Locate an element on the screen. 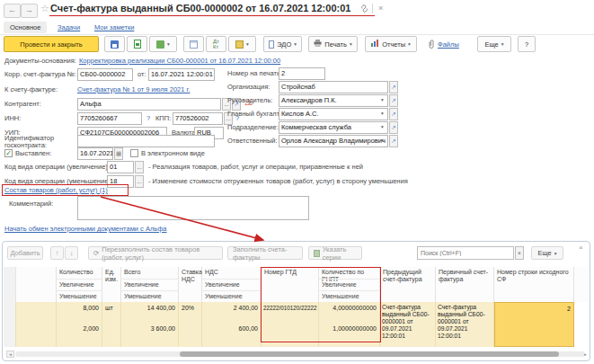  refill-contents-button: ⟳ Перезаполнить состав товаров (работ, у… is located at coordinates (155, 253).